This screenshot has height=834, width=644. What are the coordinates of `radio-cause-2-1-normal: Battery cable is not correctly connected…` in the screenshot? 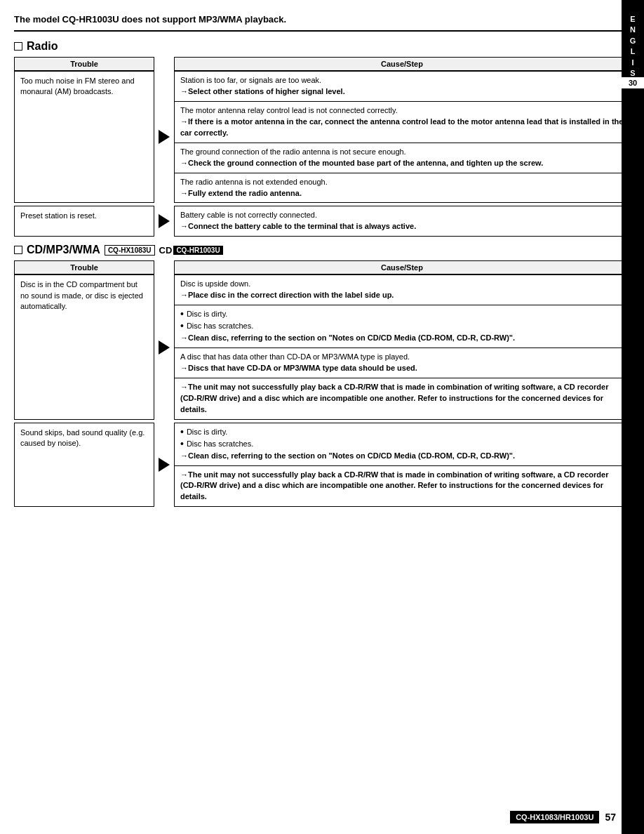 It's located at (248, 215).